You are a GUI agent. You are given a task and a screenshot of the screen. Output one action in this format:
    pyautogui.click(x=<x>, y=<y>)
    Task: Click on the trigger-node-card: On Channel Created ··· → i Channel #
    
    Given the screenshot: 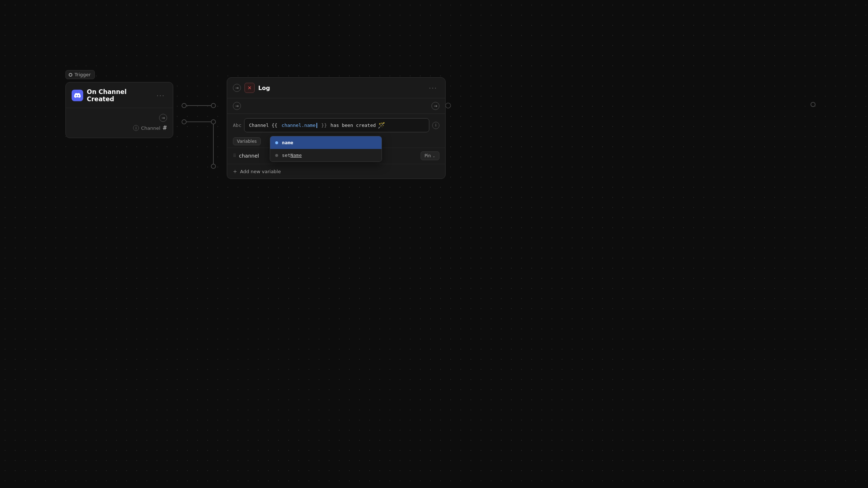 What is the action you would take?
    pyautogui.click(x=119, y=110)
    